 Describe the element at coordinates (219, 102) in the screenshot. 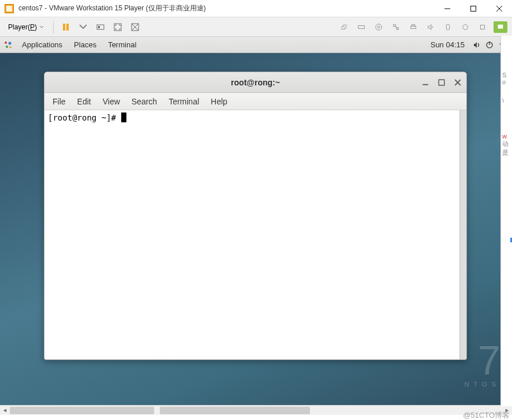

I see `help-menu: Help` at that location.